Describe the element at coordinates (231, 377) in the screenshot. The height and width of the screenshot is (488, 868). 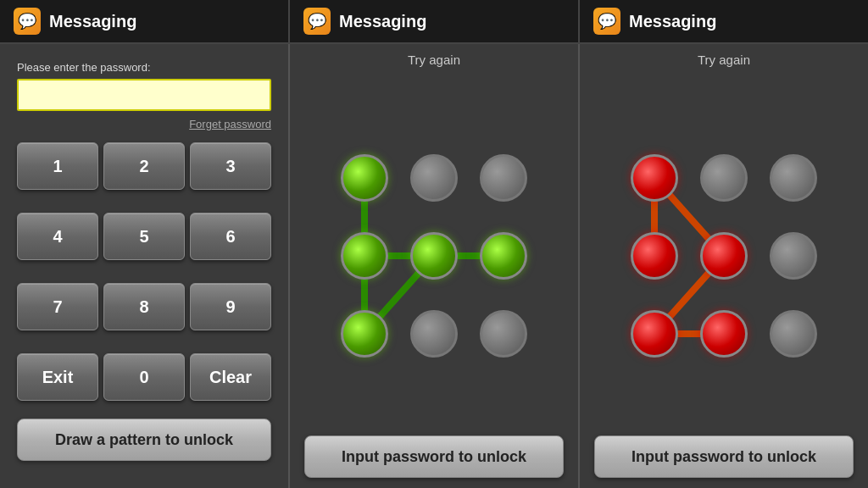
I see `numpad-clear: Clear` at that location.